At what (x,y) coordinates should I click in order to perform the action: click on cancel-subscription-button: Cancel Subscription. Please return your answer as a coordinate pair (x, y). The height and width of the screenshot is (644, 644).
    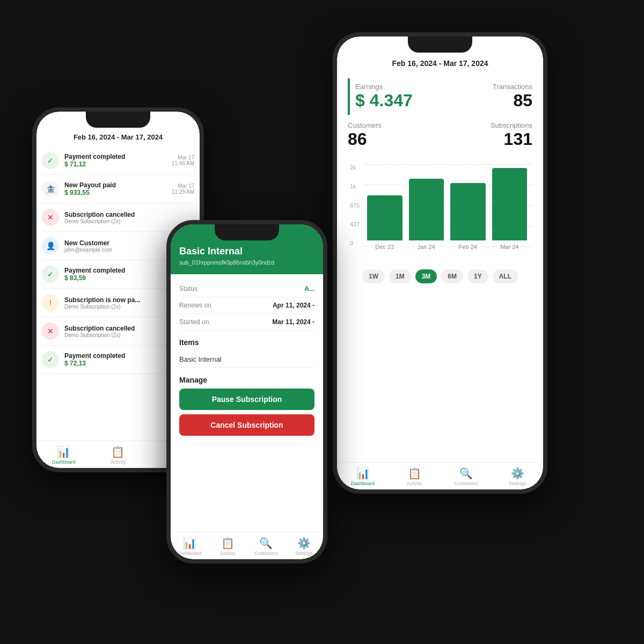
    Looking at the image, I should click on (247, 425).